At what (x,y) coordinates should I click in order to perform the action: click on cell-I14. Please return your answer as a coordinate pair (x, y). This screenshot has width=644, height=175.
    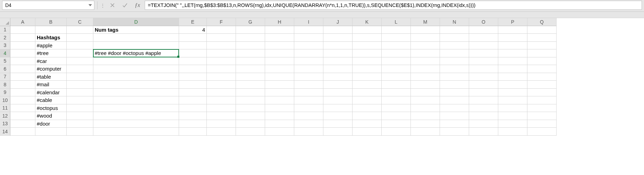
    Looking at the image, I should click on (309, 132).